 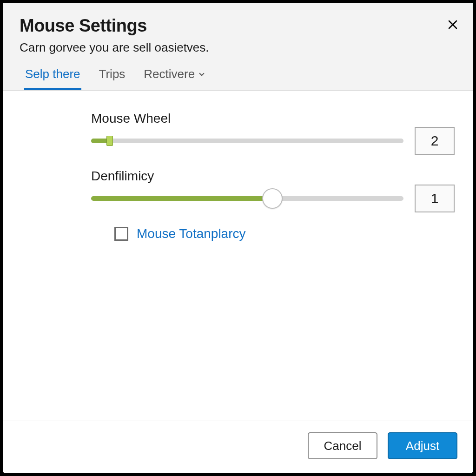 I want to click on close-button, so click(x=453, y=25).